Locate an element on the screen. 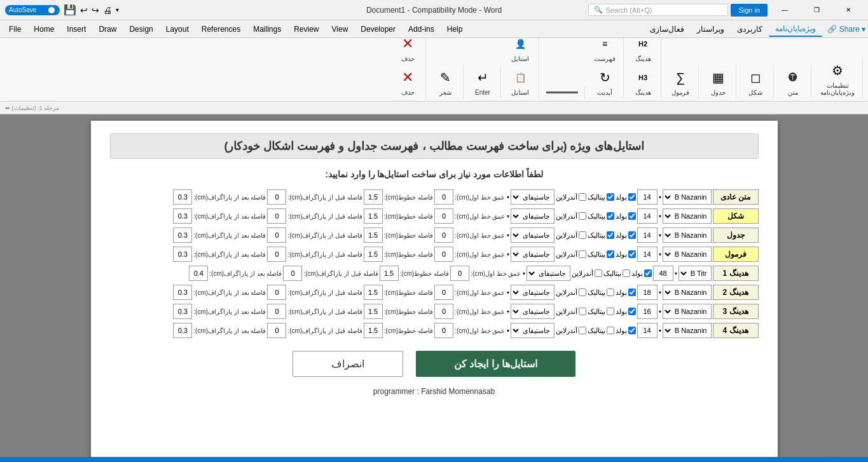 The image size is (868, 462). font-select-5: B Nazanin is located at coordinates (687, 292).